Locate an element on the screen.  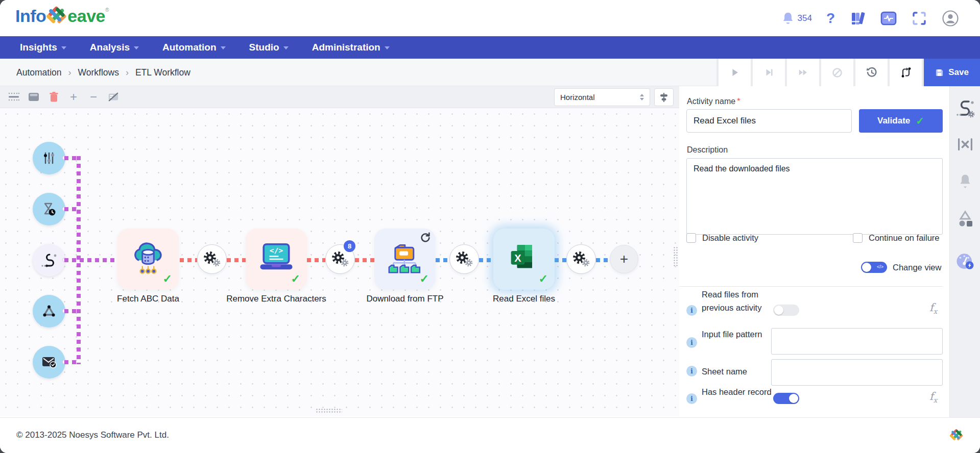
snap-to-grid-button is located at coordinates (14, 97).